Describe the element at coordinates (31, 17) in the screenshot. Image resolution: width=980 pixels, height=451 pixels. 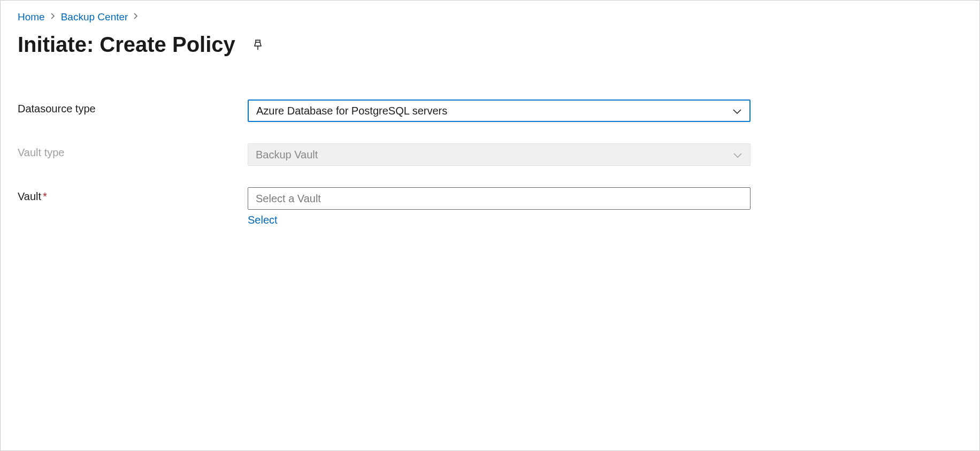
I see `breadcrumb-home-link: Home` at that location.